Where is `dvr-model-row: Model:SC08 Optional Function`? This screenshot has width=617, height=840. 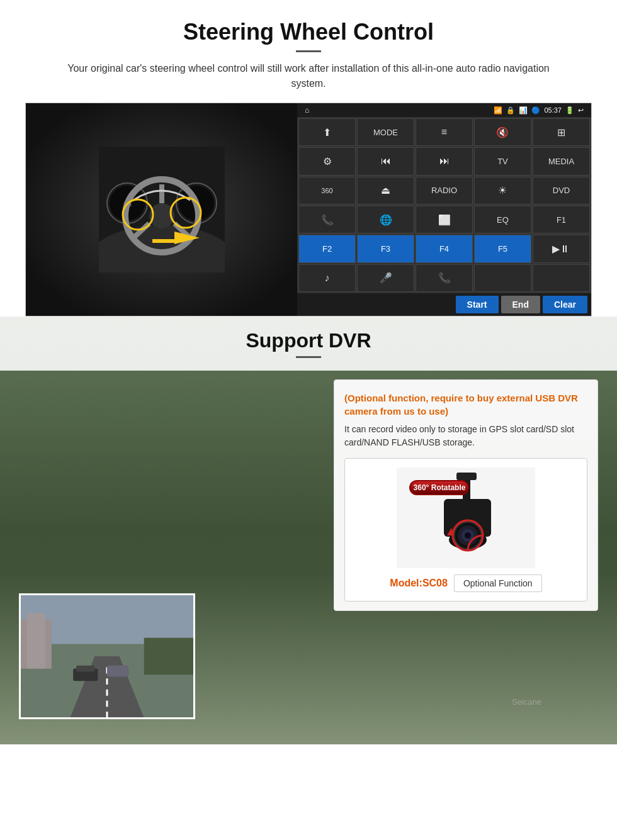 dvr-model-row: Model:SC08 Optional Function is located at coordinates (466, 583).